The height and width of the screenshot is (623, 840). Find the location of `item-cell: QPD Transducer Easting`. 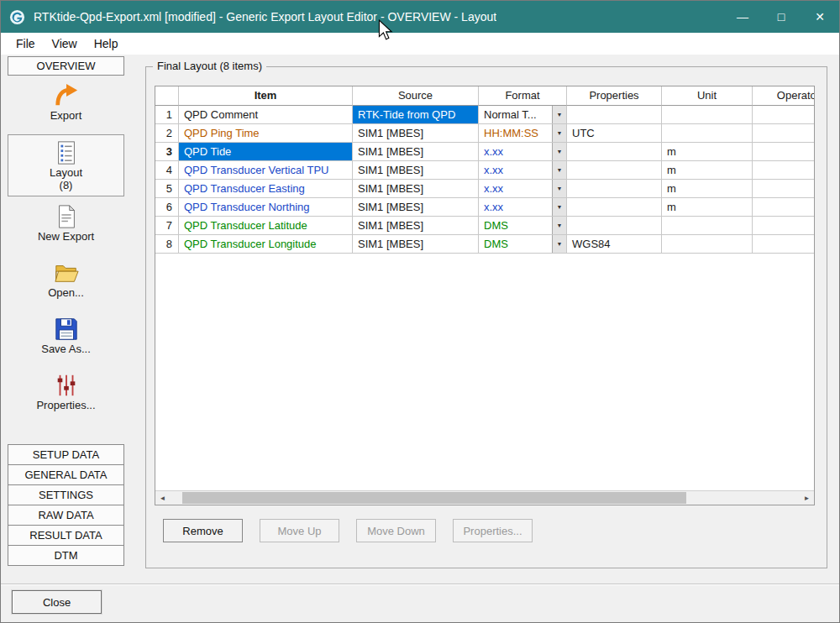

item-cell: QPD Transducer Easting is located at coordinates (265, 189).